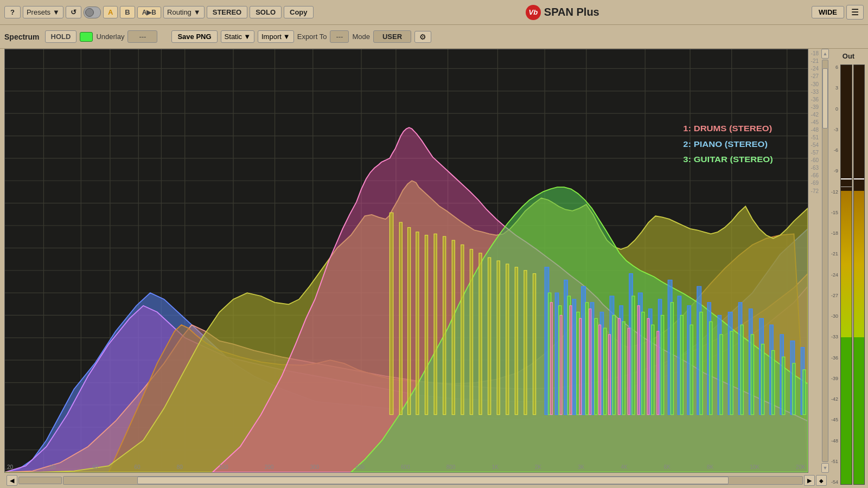 The width and height of the screenshot is (868, 488). What do you see at coordinates (227, 12) in the screenshot?
I see `stereo-button: STEREO` at bounding box center [227, 12].